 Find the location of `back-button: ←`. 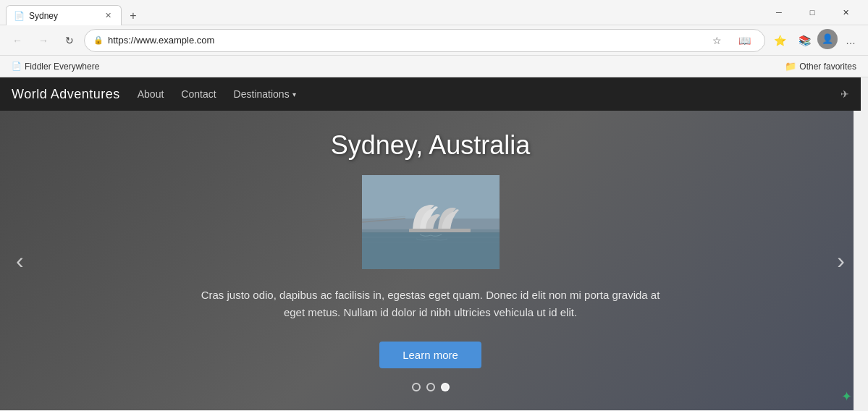

back-button: ← is located at coordinates (17, 41).